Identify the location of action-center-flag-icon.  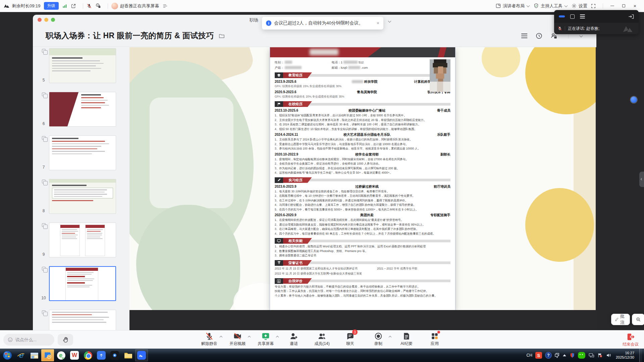
(600, 355).